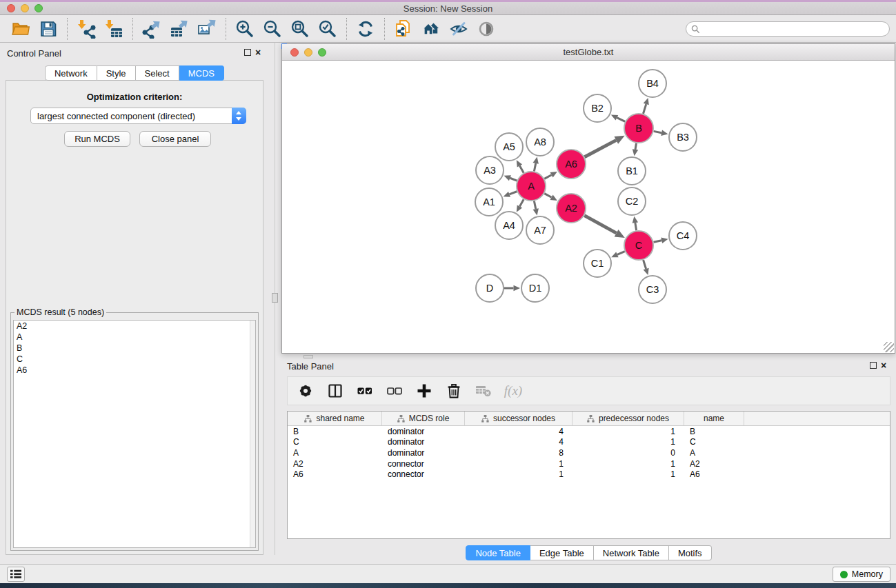 This screenshot has height=588, width=896. I want to click on create-column-button, so click(424, 391).